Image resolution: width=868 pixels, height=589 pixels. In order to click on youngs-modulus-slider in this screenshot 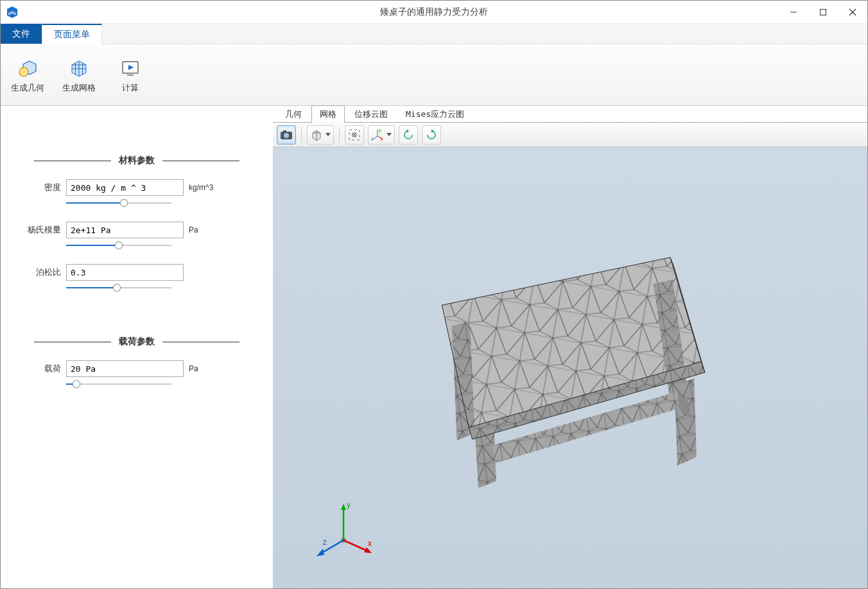, I will do `click(119, 245)`.